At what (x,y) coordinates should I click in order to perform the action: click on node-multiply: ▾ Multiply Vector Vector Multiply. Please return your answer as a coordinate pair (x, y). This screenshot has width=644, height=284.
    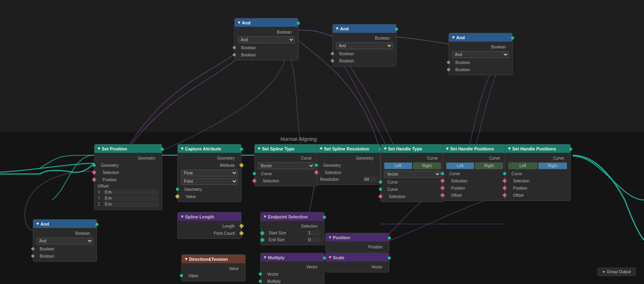
    Looking at the image, I should click on (292, 268).